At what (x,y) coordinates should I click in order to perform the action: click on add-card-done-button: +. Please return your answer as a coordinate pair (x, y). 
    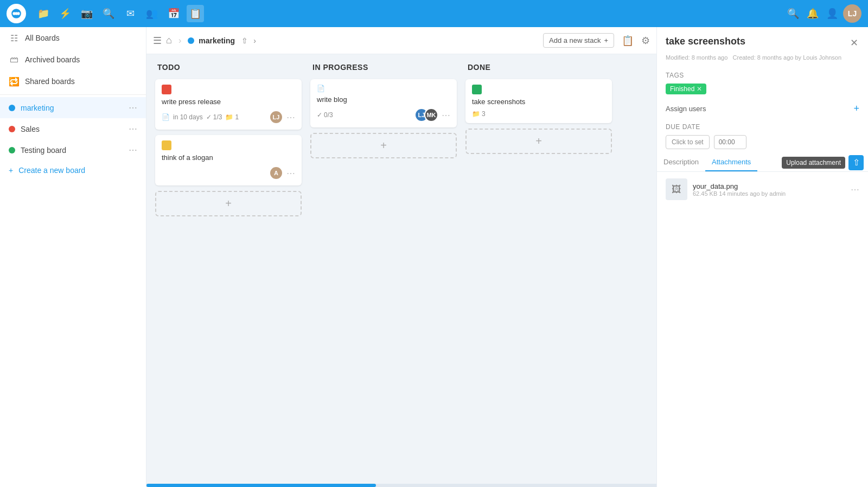
    Looking at the image, I should click on (539, 141).